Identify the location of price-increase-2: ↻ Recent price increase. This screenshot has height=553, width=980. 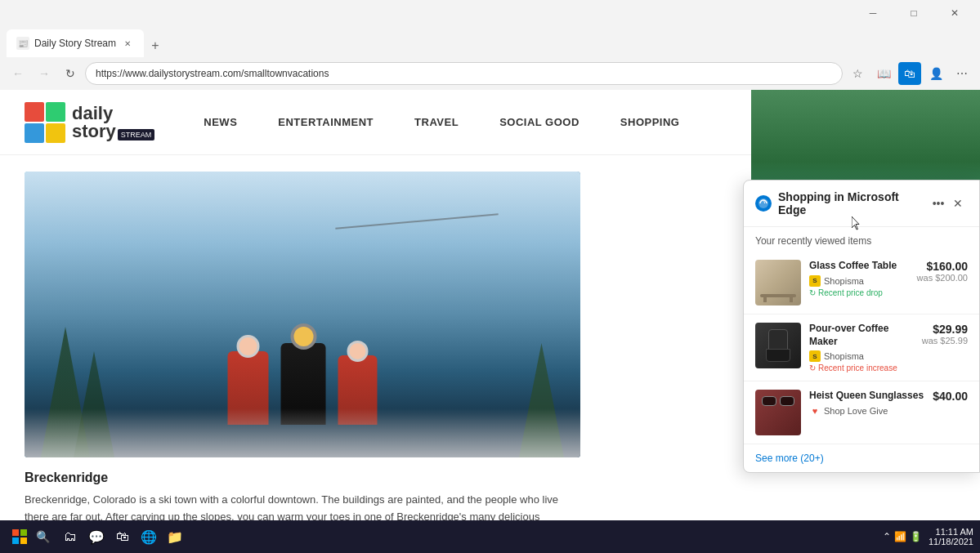
(861, 368).